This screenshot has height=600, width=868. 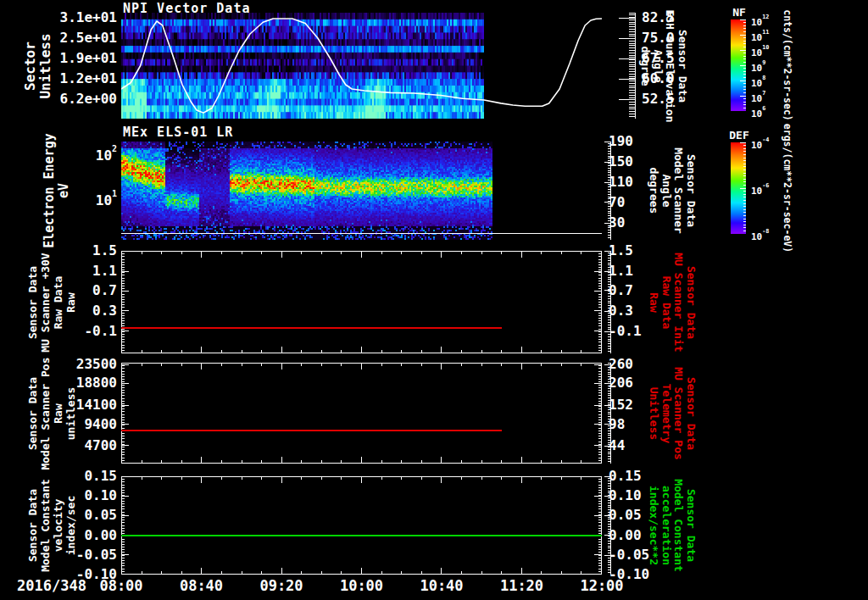 I want to click on colorbar-nf-units: cnts/(cm**2-sr-sec), so click(x=787, y=65).